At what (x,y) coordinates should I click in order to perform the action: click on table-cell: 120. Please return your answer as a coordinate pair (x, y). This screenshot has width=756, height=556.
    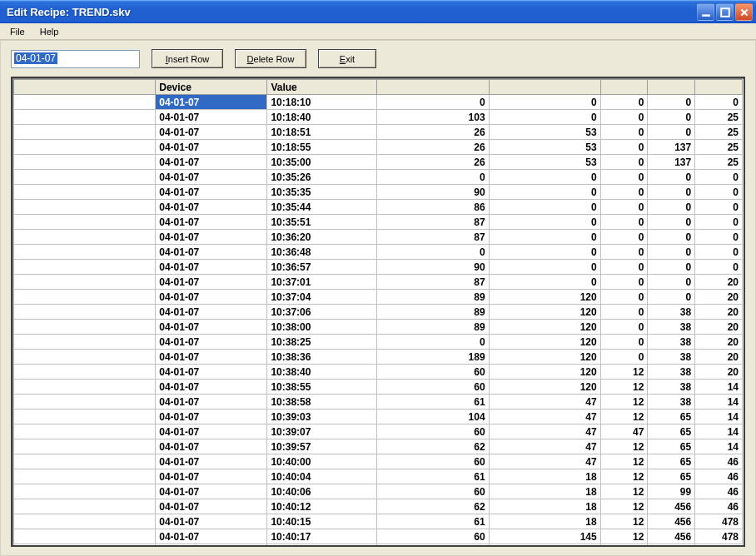
    Looking at the image, I should click on (545, 387).